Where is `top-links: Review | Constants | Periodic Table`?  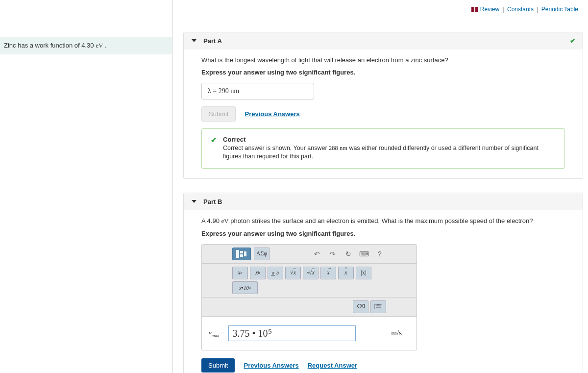
top-links: Review | Constants | Periodic Table is located at coordinates (383, 10).